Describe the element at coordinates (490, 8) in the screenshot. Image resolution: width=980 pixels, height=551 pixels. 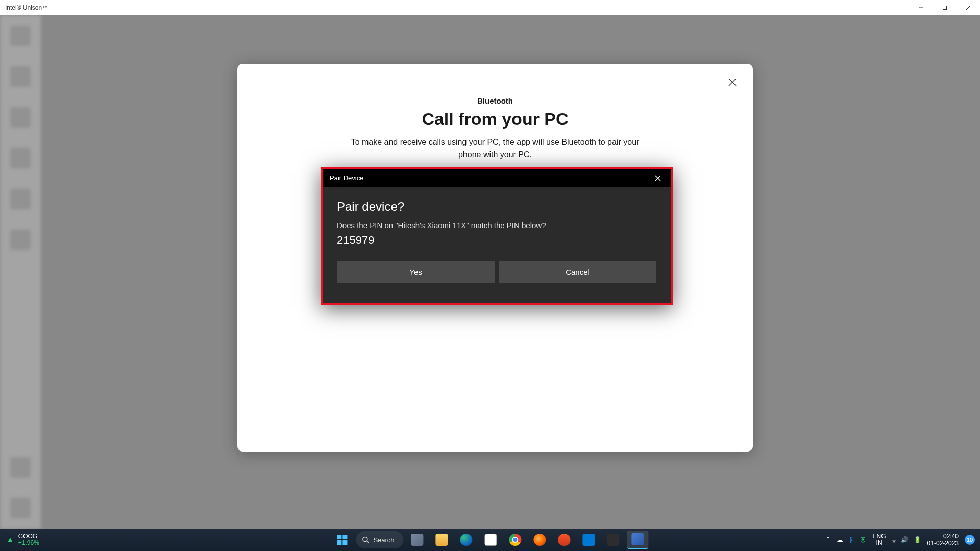
I see `app-titlebar: Intel® Unison™` at that location.